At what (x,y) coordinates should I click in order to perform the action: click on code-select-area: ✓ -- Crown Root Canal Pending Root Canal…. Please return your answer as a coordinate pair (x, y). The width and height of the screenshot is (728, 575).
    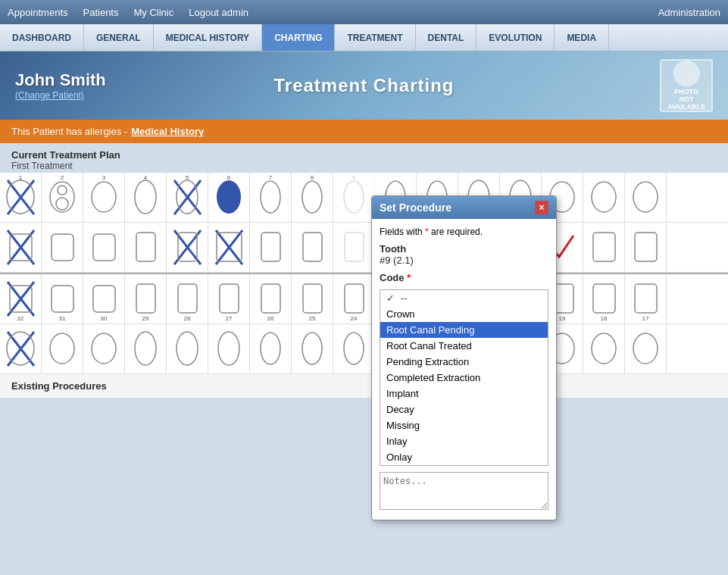
    Looking at the image, I should click on (464, 377).